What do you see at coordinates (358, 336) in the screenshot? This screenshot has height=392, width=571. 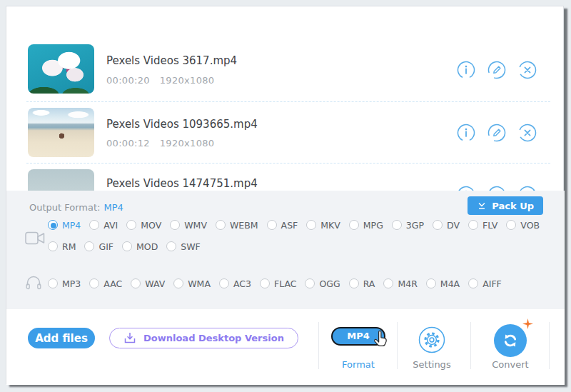 I see `format-select-button: MP4` at bounding box center [358, 336].